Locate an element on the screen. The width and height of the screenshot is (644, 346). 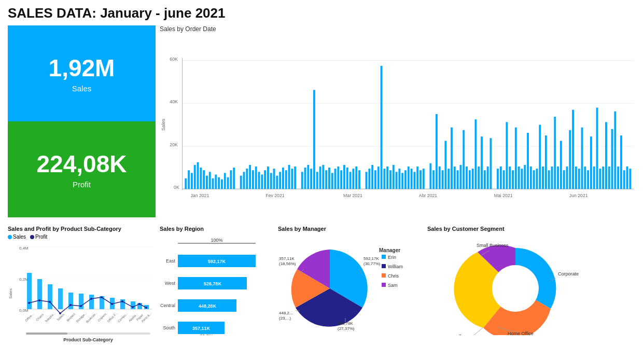
svg-text: Telepho... is located at coordinates (50, 317).